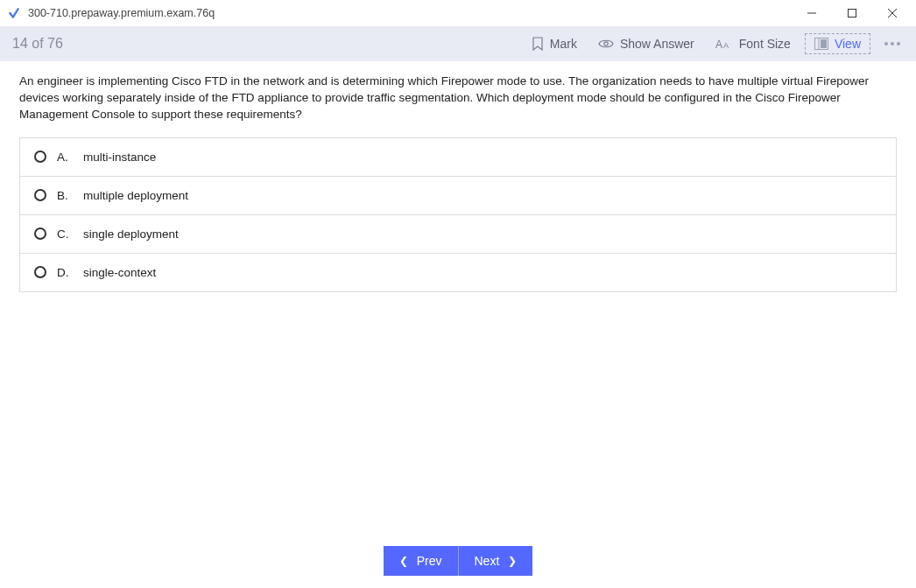 Image resolution: width=916 pixels, height=588 pixels. Describe the element at coordinates (812, 13) in the screenshot. I see `minimize-button` at that location.